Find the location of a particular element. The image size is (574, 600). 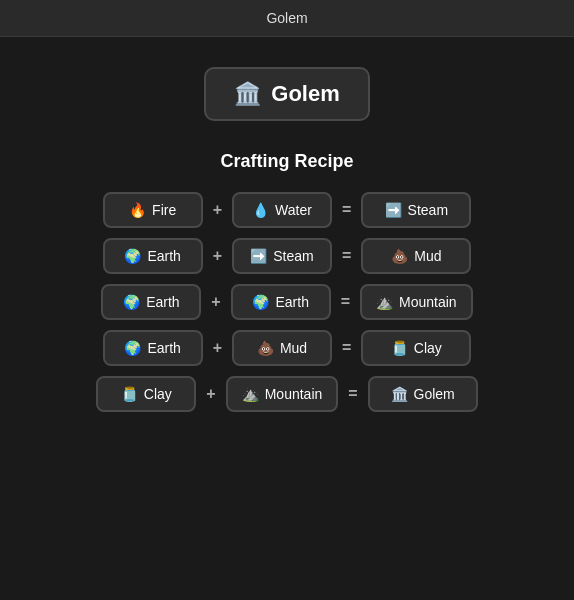

mountain-icon: ⛰️ is located at coordinates (384, 302).